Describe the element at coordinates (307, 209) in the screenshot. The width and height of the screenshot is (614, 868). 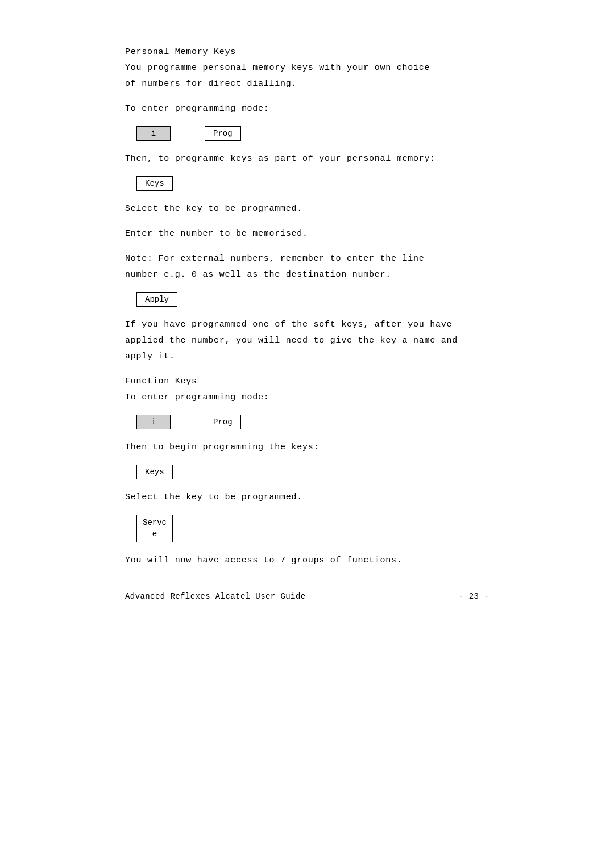
I see `select-key-block: Select the key to be programmed.` at that location.